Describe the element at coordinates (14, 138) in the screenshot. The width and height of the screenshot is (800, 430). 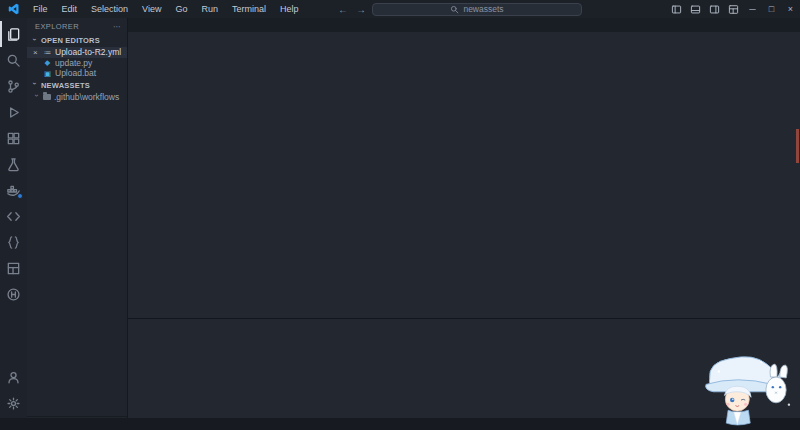
I see `extensions-icon` at that location.